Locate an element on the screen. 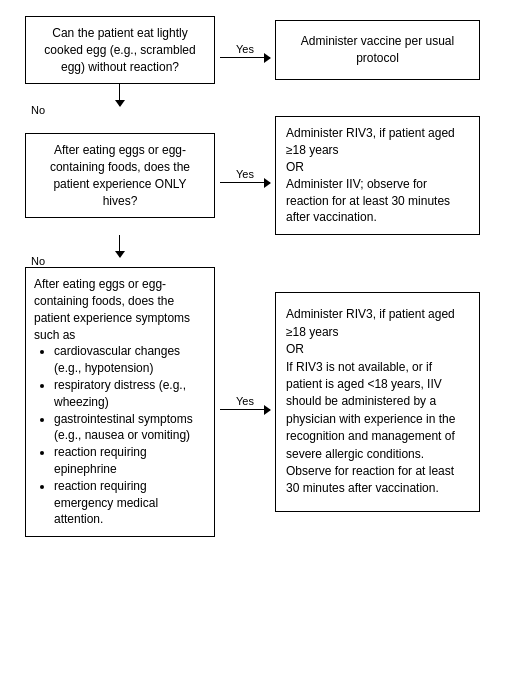  list-item: respiratory distress (e.g., wheezing) is located at coordinates (130, 394).